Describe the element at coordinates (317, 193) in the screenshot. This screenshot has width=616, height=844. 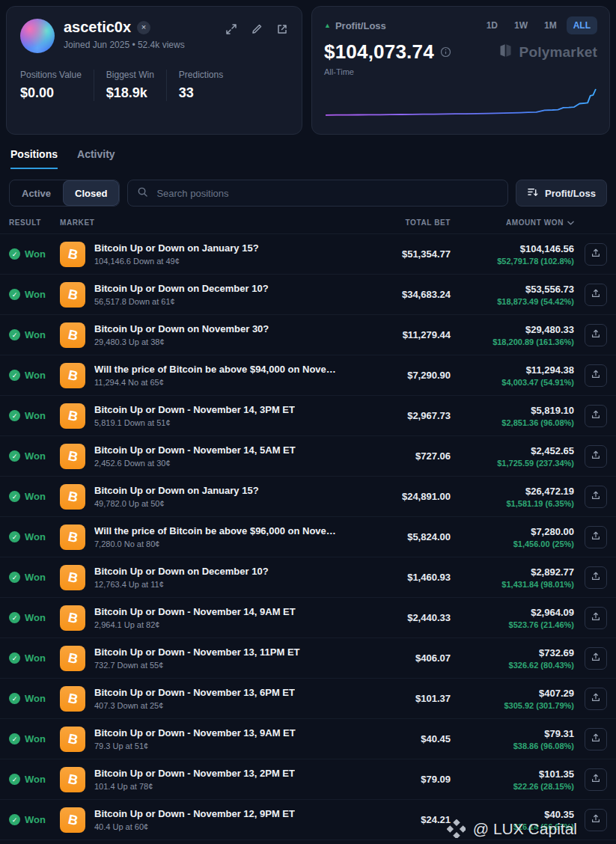
I see `search-box` at that location.